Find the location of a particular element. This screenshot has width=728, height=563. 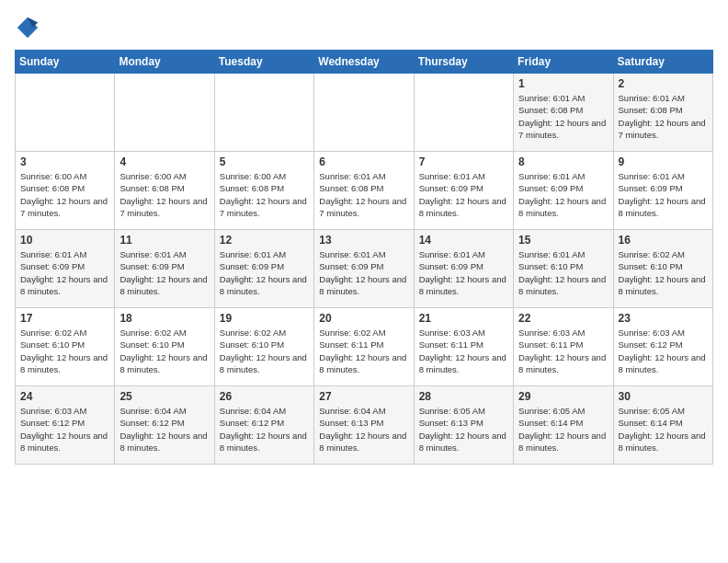

day-cell-6: 6Sunrise: 6:01 AMSunset: 6:08 PMDaylight… is located at coordinates (364, 191).